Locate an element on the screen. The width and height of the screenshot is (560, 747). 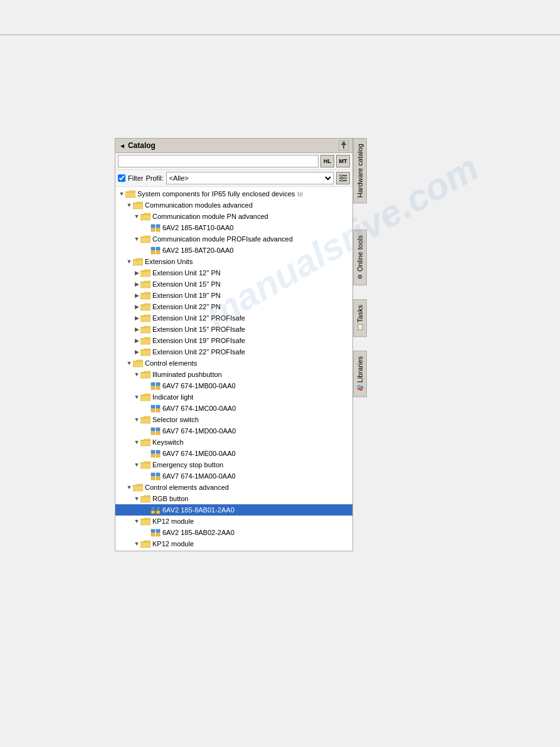
toggle-extension-units: ▼ is located at coordinates (129, 262).